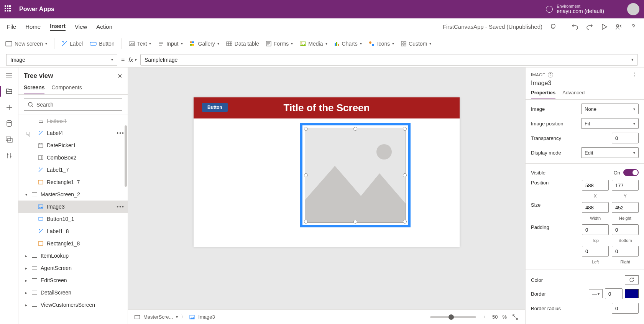 The width and height of the screenshot is (644, 324). Describe the element at coordinates (102, 44) in the screenshot. I see `insert-button: Button` at that location.